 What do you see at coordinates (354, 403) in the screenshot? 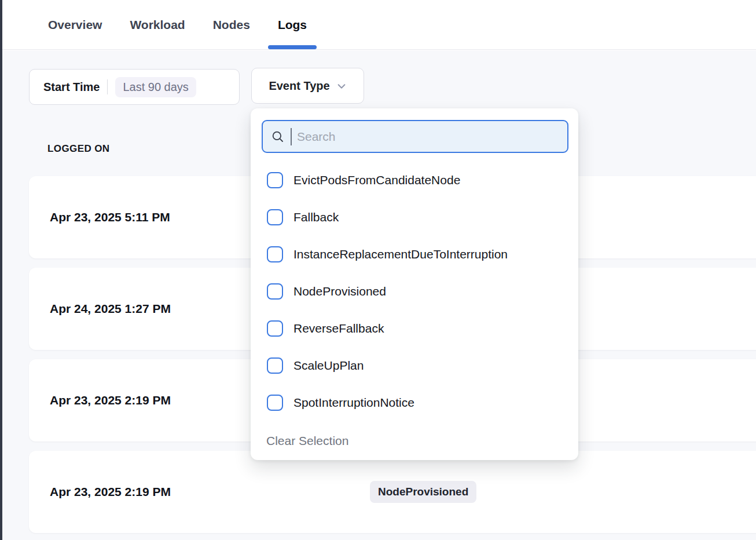
I see `option-label: SpotInterruptionNotice` at bounding box center [354, 403].